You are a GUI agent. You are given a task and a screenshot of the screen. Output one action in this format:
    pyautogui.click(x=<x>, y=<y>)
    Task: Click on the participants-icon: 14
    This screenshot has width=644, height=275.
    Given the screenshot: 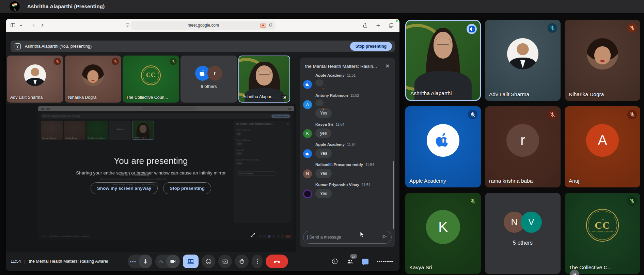 What is the action you would take?
    pyautogui.click(x=350, y=261)
    